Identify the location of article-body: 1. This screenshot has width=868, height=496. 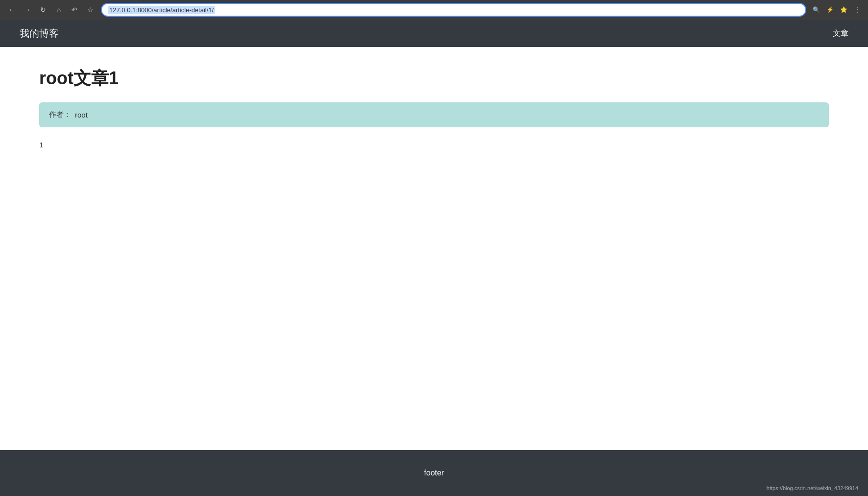
(434, 145).